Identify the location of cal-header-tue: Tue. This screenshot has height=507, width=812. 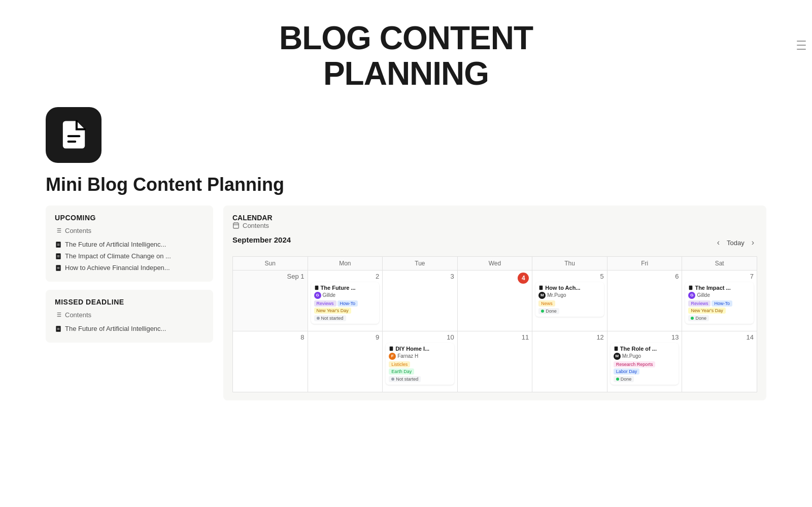
(420, 264).